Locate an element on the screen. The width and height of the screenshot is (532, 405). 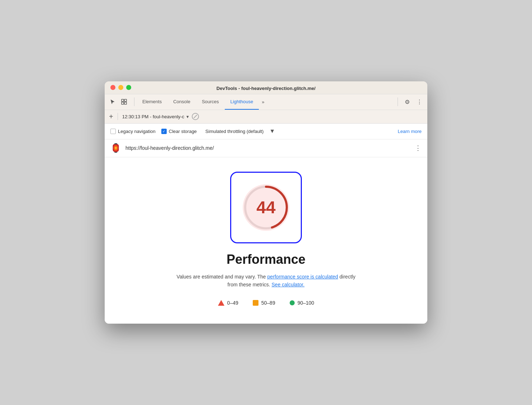
mid-score-range: 50–89 is located at coordinates (268, 303).